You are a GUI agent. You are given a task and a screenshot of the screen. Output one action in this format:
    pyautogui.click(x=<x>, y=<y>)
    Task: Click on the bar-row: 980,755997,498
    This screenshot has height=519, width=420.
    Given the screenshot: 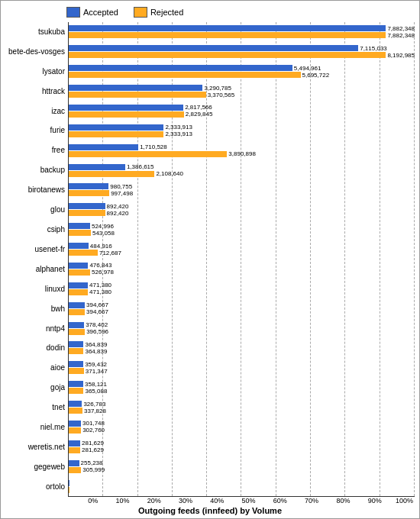 What is the action you would take?
    pyautogui.click(x=241, y=190)
    